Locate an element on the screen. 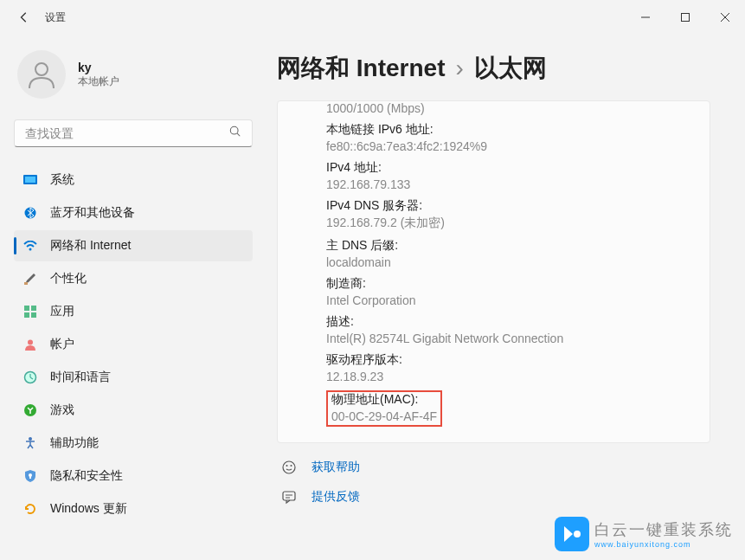  manufacturer-label: 制造商: is located at coordinates (505, 284).